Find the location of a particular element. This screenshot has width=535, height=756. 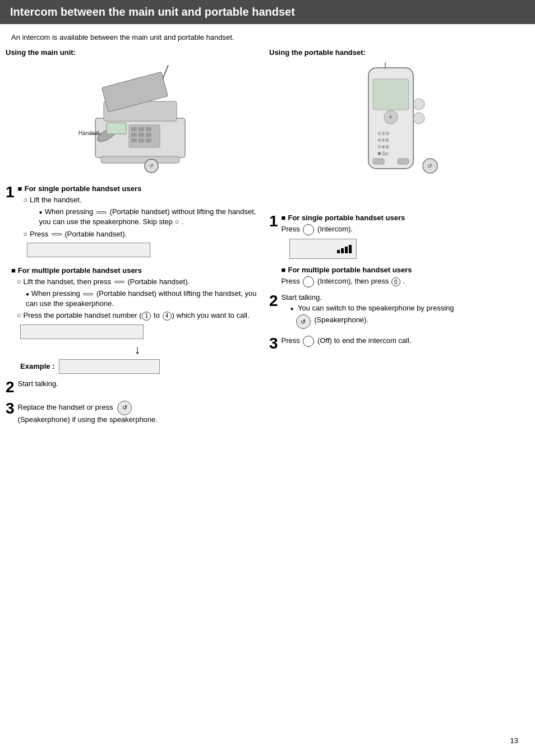

example-row: Example : is located at coordinates (137, 367).